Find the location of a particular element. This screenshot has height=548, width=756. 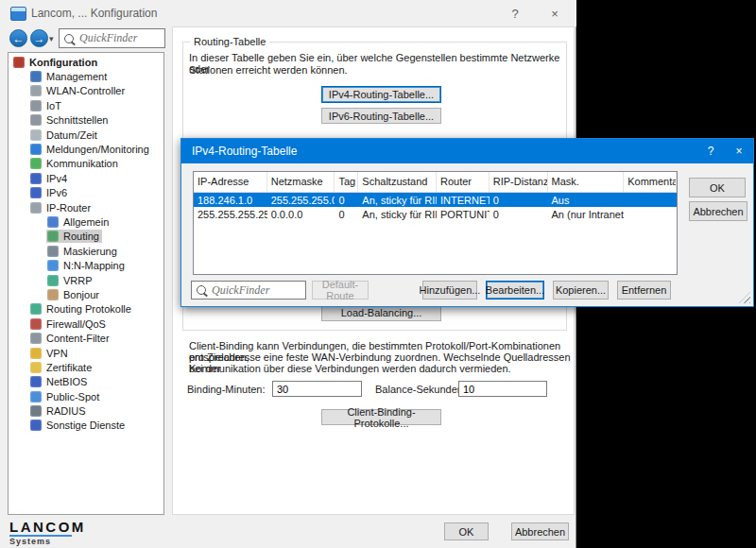

ipv4-routing-table-button: IPv4-Routing-Tabelle... is located at coordinates (382, 94).